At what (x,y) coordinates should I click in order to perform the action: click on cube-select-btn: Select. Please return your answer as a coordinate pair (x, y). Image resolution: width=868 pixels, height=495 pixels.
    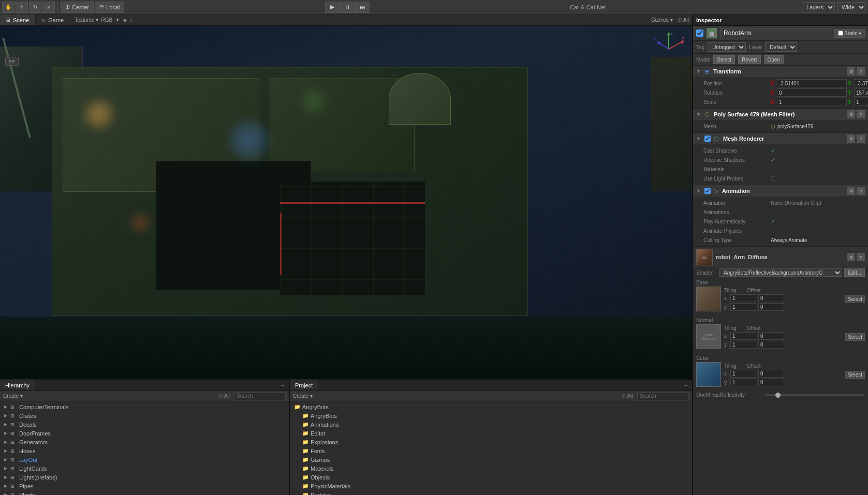
    Looking at the image, I should click on (855, 374).